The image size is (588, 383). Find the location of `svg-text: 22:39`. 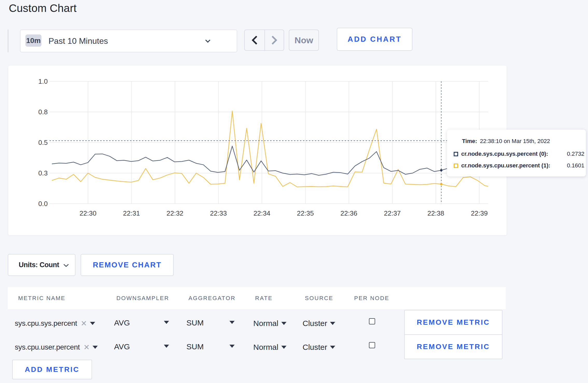

svg-text: 22:39 is located at coordinates (479, 213).